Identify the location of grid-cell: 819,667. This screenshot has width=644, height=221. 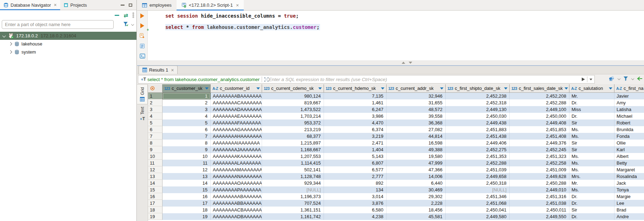
(293, 103).